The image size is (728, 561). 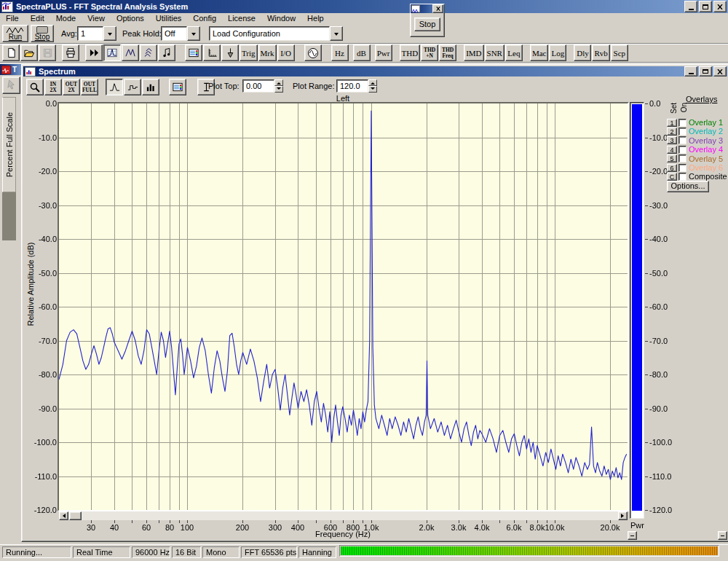 What do you see at coordinates (94, 52) in the screenshot?
I see `transfer-function-button` at bounding box center [94, 52].